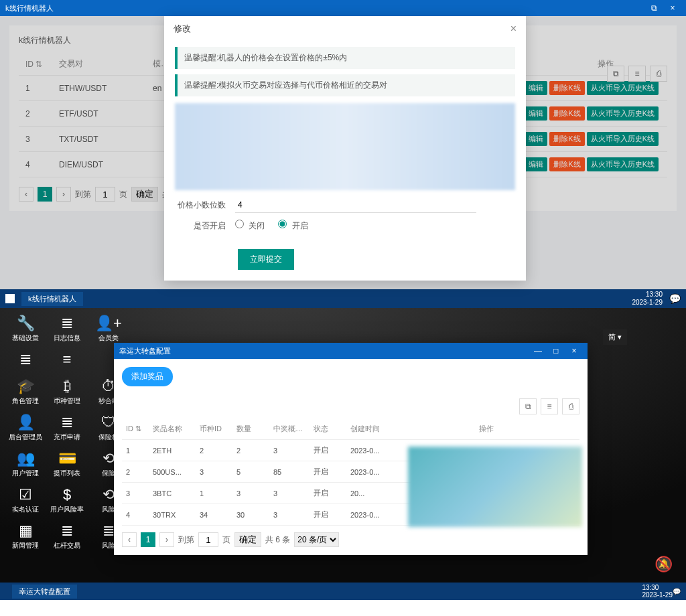  I want to click on desktop-icon: ₿币种管理, so click(67, 392).